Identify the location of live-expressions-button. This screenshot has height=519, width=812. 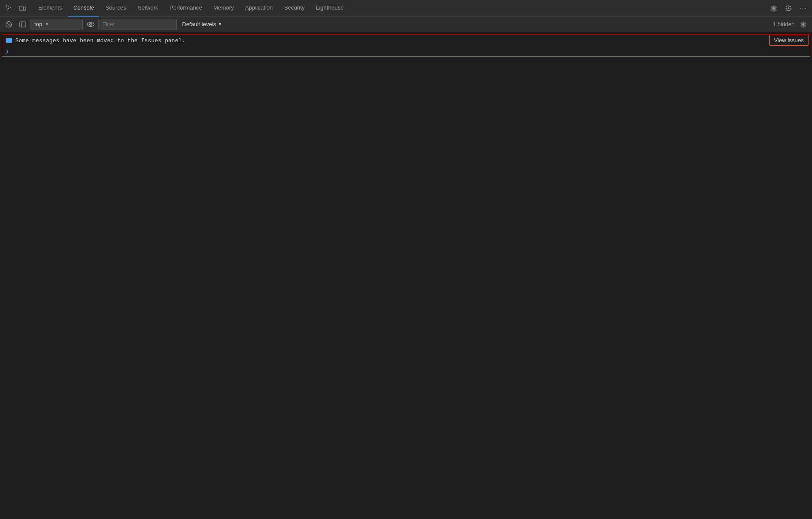
(91, 24).